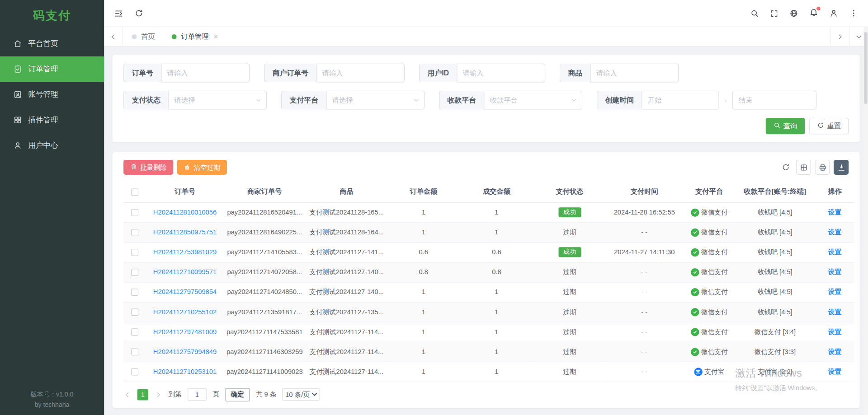 The width and height of the screenshot is (868, 415). What do you see at coordinates (777, 126) in the screenshot?
I see `search-icon` at bounding box center [777, 126].